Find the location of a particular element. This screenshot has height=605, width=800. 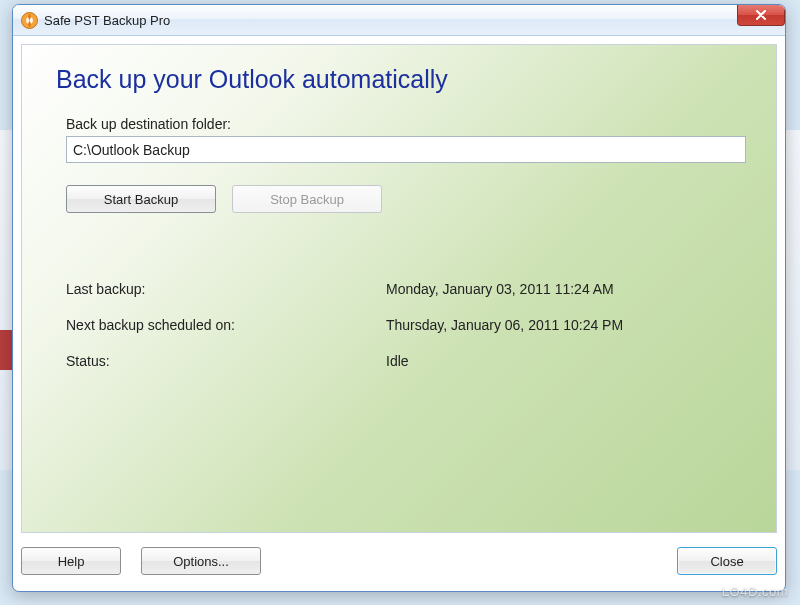

last-backup-value: Monday, January 03, 2011 11:24 AM is located at coordinates (566, 289).